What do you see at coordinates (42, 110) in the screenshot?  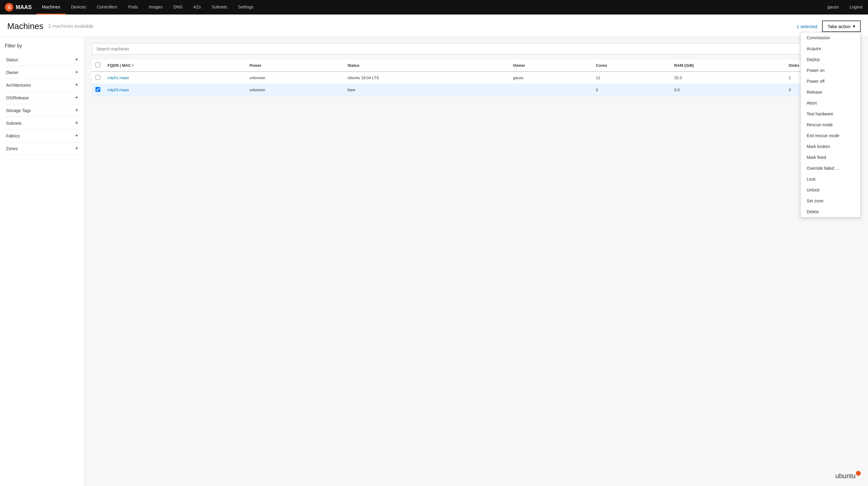 I see `filter-storage-tags: Storage Tags +` at bounding box center [42, 110].